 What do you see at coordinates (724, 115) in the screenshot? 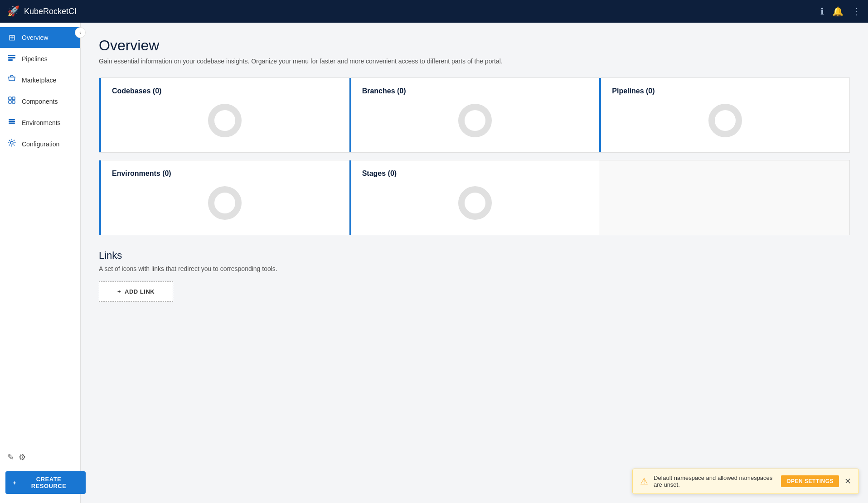
I see `card-pipelines: Pipelines (0)` at bounding box center [724, 115].